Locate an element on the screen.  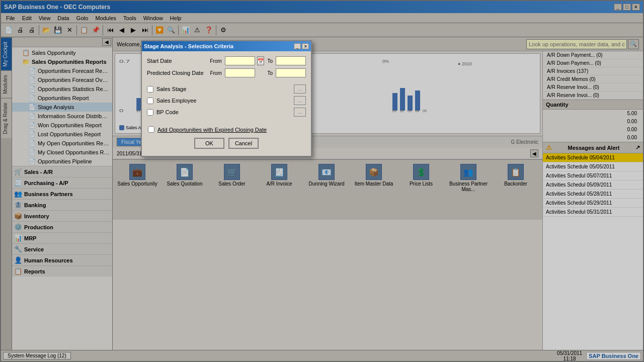
add-expired-label: Add Opportunities with Expired Closing D… is located at coordinates (212, 130).